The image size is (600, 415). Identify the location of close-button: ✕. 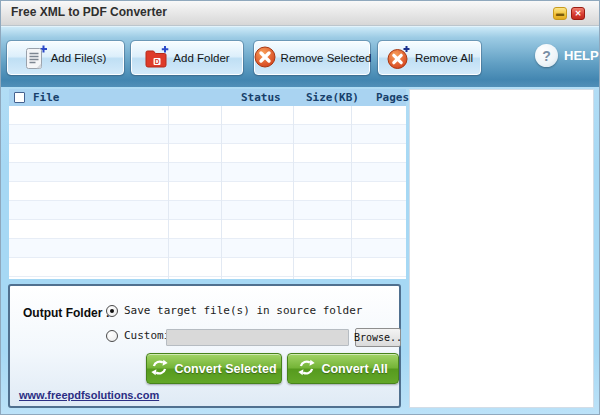
(578, 14).